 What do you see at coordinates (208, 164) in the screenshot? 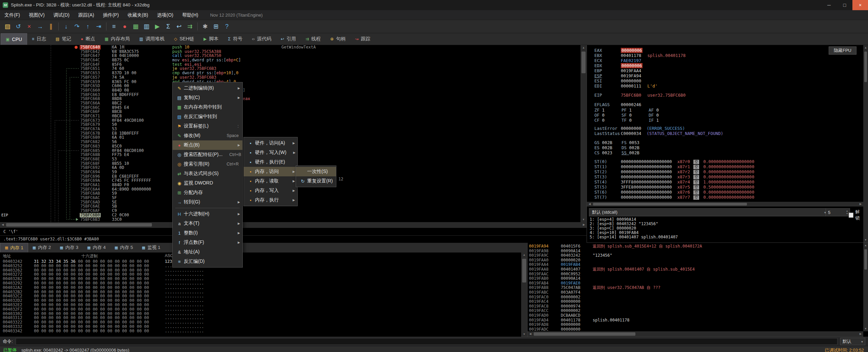
I see `menu-item-find-references: ◎搜索引用(R)Ctrl+R` at bounding box center [208, 164].